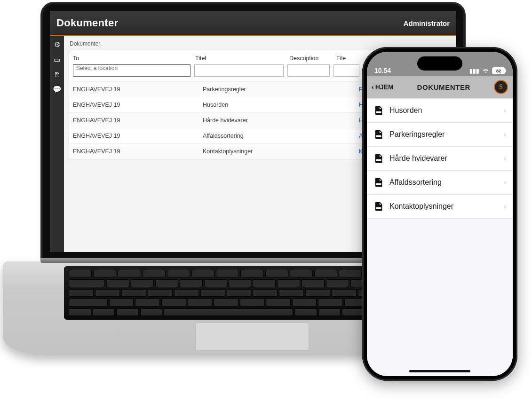  What do you see at coordinates (485, 71) in the screenshot?
I see `wifi-icon` at bounding box center [485, 71].